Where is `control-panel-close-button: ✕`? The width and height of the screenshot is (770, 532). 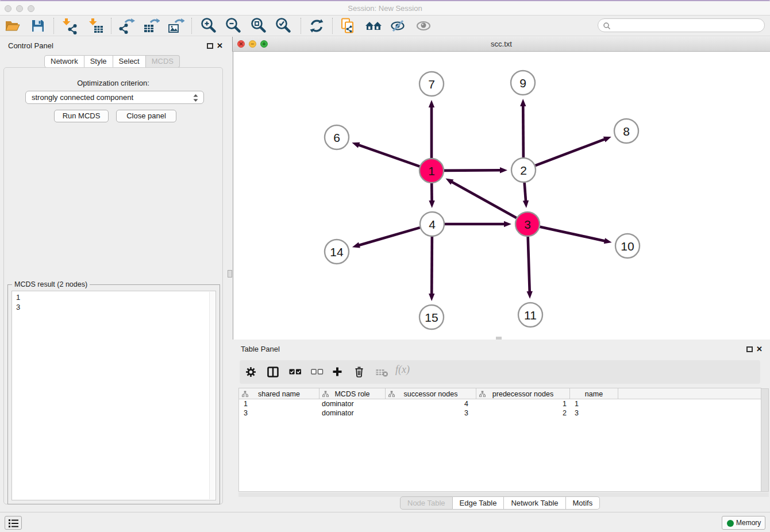
control-panel-close-button: ✕ is located at coordinates (220, 46).